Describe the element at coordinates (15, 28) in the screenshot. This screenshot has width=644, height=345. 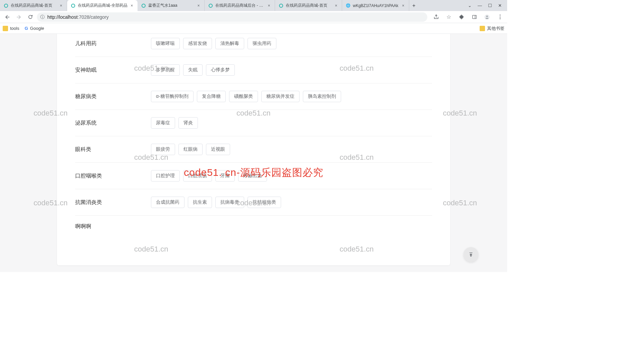
I see `bookmark-label: tools` at that location.